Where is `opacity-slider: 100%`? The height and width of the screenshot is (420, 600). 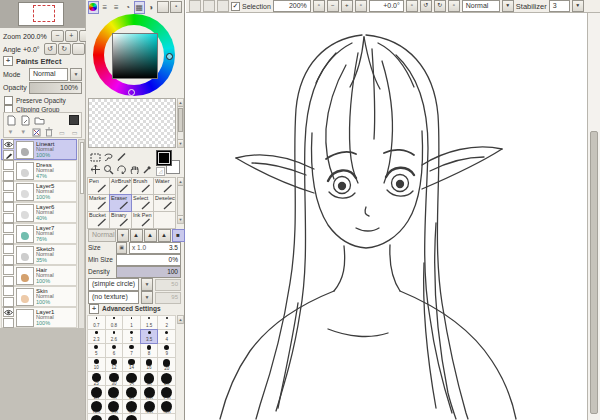 opacity-slider: 100% is located at coordinates (56, 88).